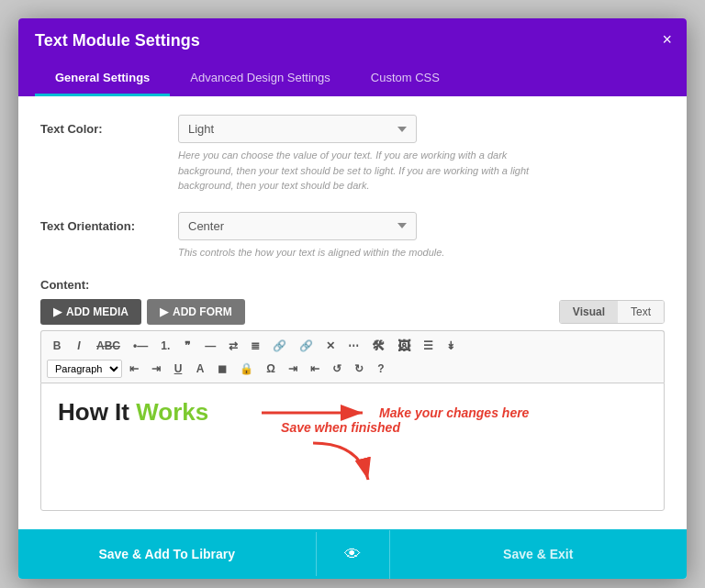  Describe the element at coordinates (352, 57) in the screenshot. I see `modal-header: Text Module Settings × General Settings …` at that location.